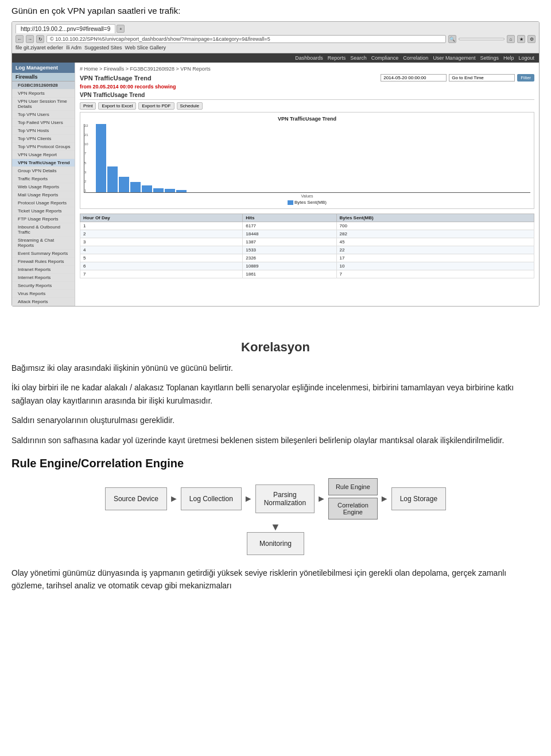  I want to click on source-device-box: Source Device, so click(136, 499).